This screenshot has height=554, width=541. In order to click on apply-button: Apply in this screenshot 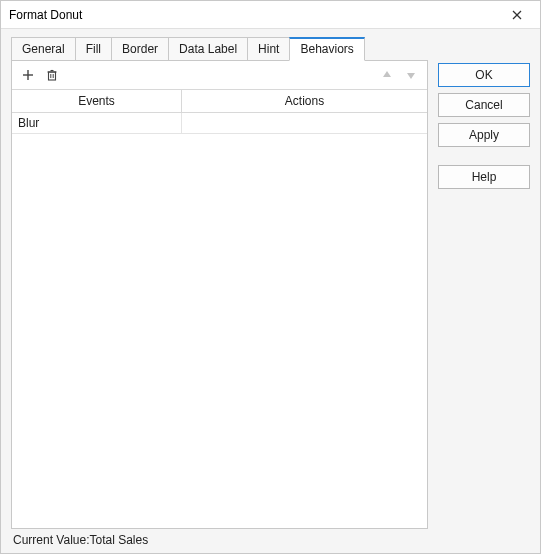, I will do `click(484, 135)`.